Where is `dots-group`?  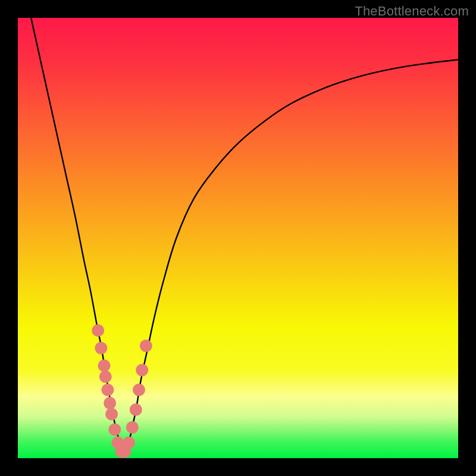
dots-group is located at coordinates (122, 392).